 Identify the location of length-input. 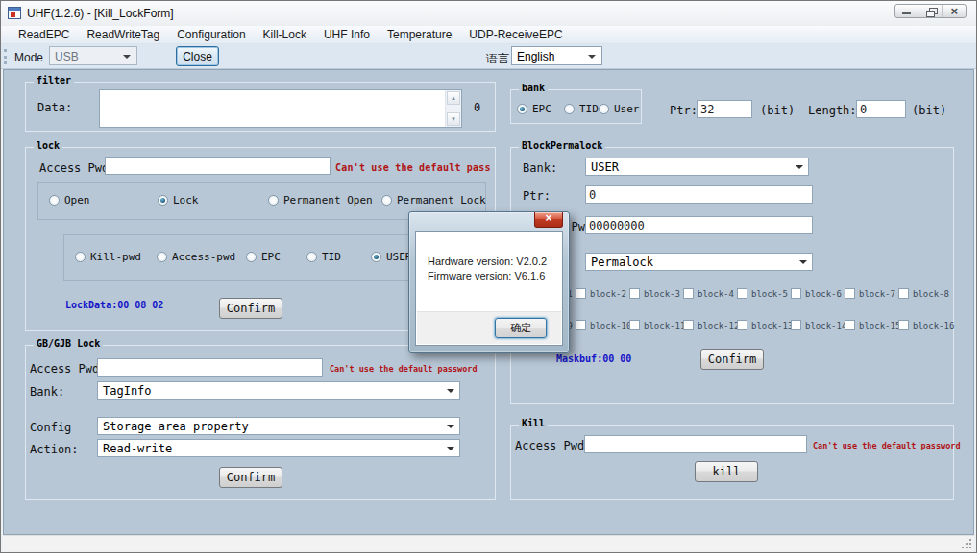
(881, 110).